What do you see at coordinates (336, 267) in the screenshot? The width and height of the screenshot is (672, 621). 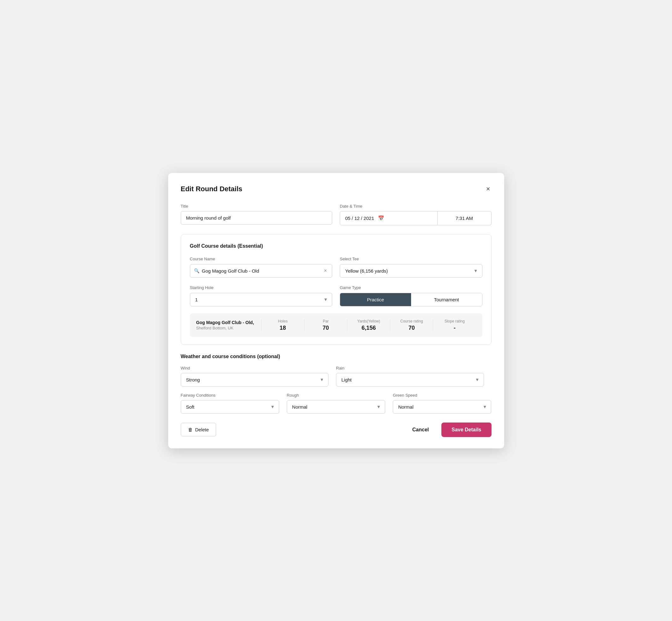 I see `course-tee-row: Course Name 🔍 × Select Tee Yellow (6,156…` at bounding box center [336, 267].